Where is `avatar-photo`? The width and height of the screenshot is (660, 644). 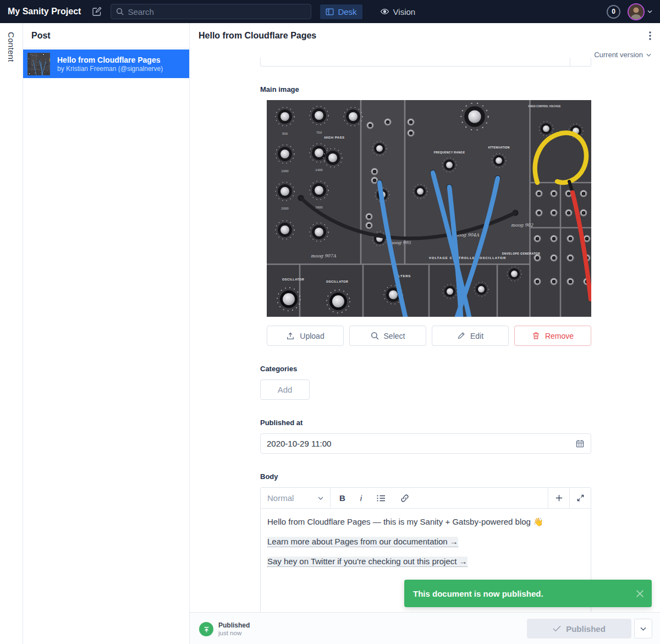 avatar-photo is located at coordinates (636, 12).